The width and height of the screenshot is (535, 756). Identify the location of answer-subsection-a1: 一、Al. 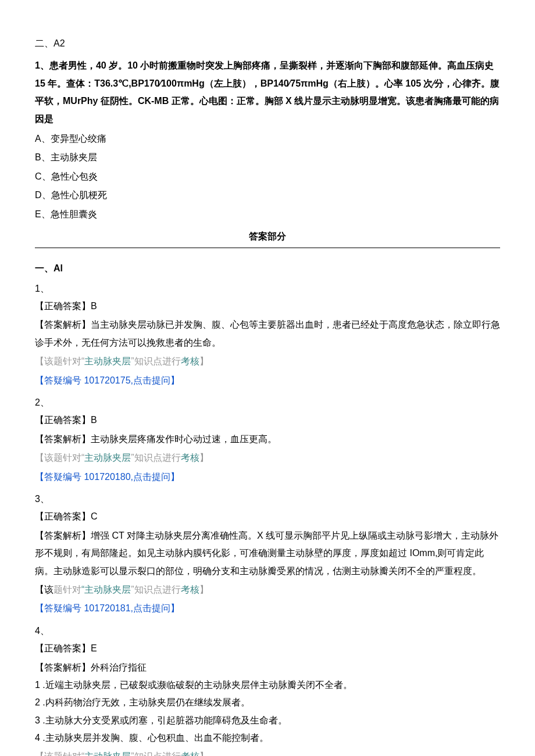
(268, 268).